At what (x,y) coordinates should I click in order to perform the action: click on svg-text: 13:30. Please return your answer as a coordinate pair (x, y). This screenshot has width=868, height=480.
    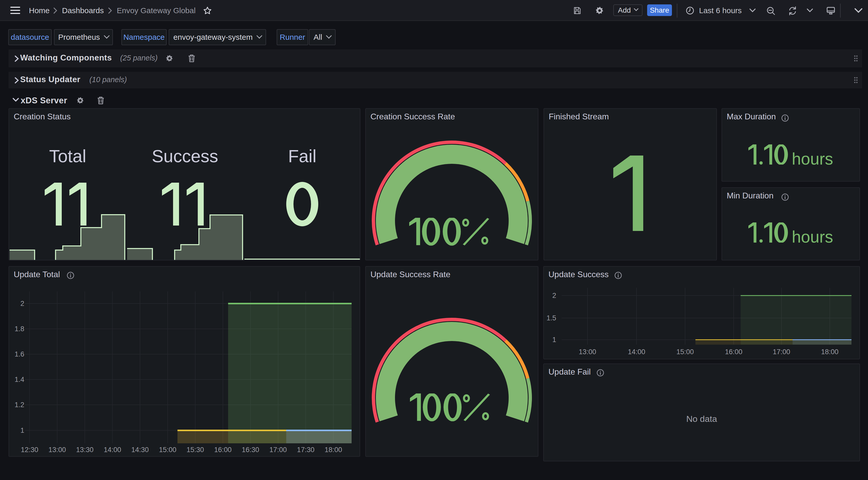
    Looking at the image, I should click on (85, 450).